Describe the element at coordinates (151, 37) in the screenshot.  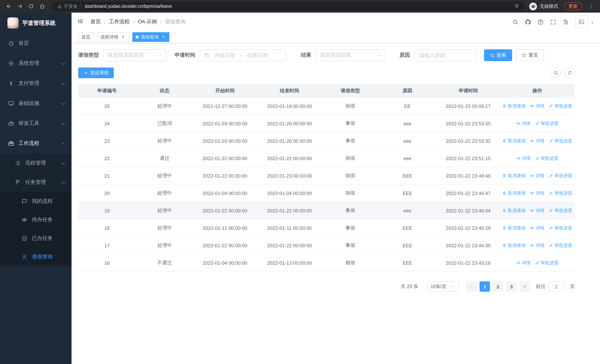
I see `tab-leave-query: 请假查询×` at that location.